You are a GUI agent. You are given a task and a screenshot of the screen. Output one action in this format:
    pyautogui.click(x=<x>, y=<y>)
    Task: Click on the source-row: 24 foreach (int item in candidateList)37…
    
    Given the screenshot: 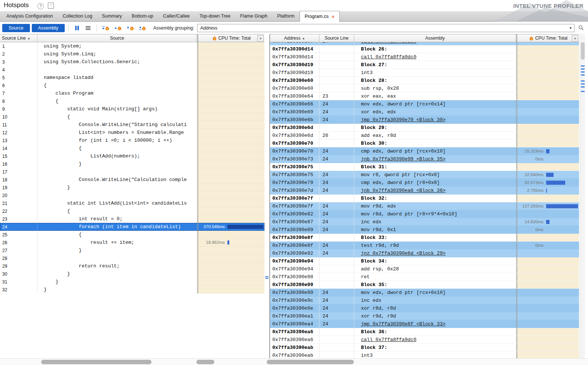 What is the action you would take?
    pyautogui.click(x=132, y=227)
    